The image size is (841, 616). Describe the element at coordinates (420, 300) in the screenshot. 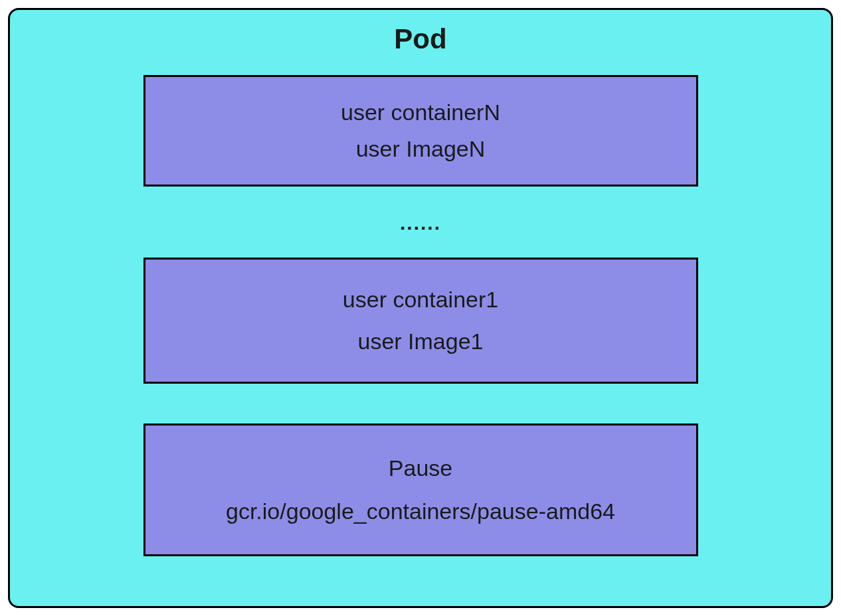

I see `user-container-1-label: user container1` at that location.